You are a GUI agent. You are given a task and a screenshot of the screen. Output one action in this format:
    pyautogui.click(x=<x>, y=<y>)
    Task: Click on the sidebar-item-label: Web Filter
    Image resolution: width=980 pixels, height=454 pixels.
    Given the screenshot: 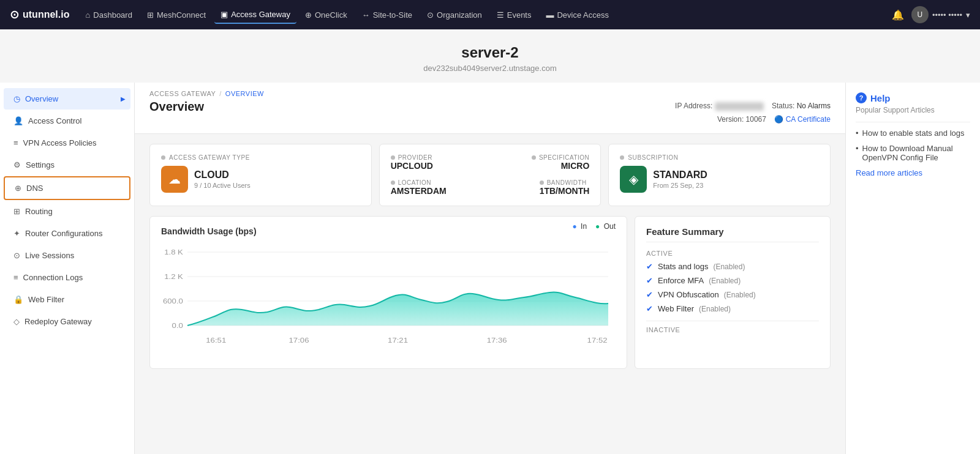 What is the action you would take?
    pyautogui.click(x=47, y=300)
    